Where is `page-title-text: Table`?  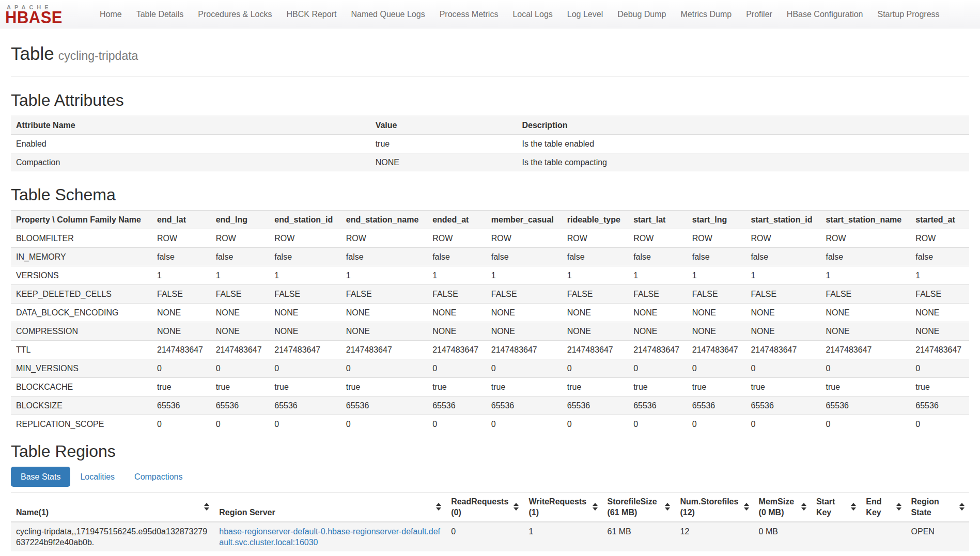
page-title-text: Table is located at coordinates (33, 54).